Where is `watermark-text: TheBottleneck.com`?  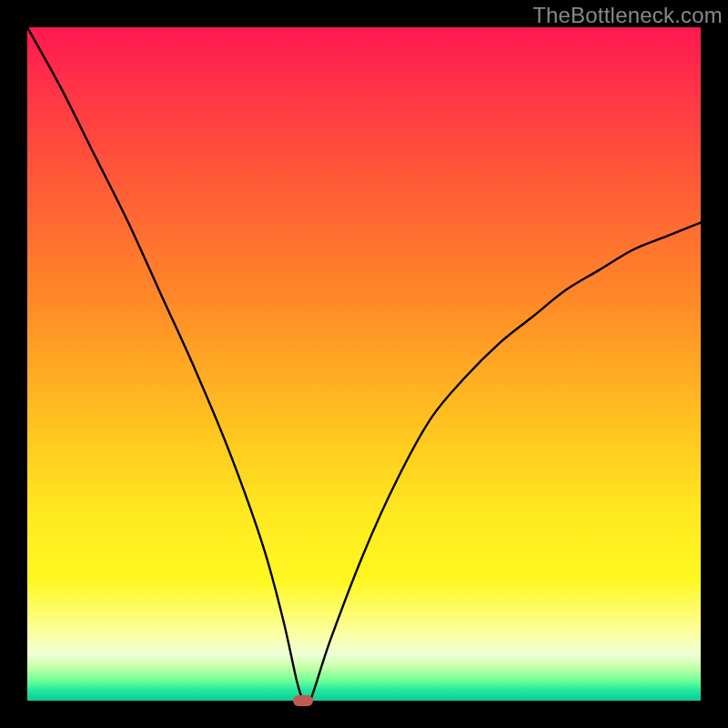
watermark-text: TheBottleneck.com is located at coordinates (628, 15).